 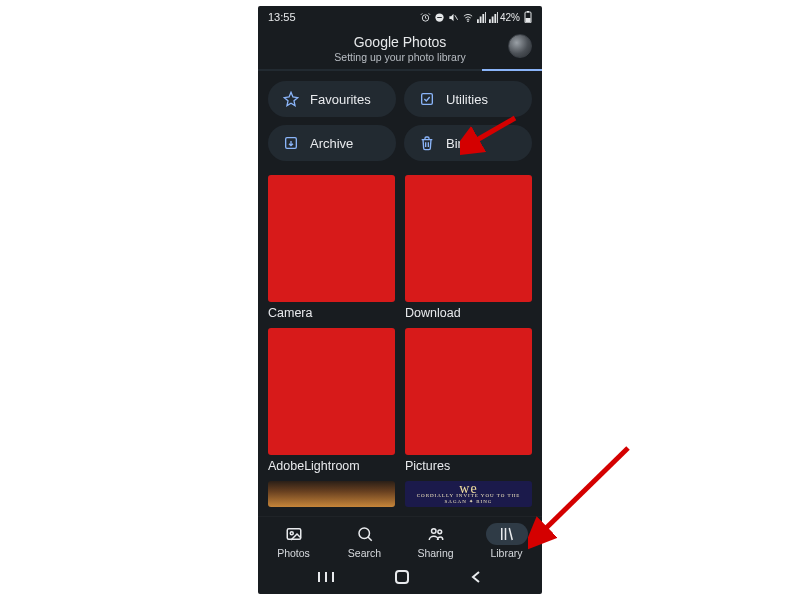 What do you see at coordinates (291, 99) in the screenshot?
I see `star-icon` at bounding box center [291, 99].